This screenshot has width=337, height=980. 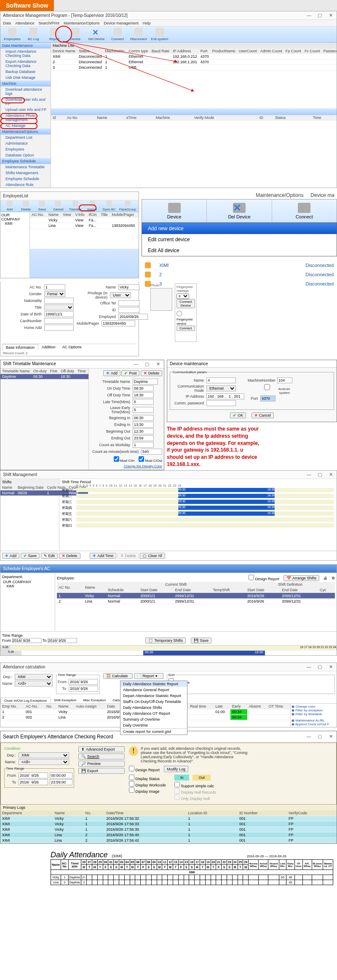 What do you see at coordinates (94, 700) in the screenshot?
I see `tab-misc-exc: Misc Exception` at bounding box center [94, 700].